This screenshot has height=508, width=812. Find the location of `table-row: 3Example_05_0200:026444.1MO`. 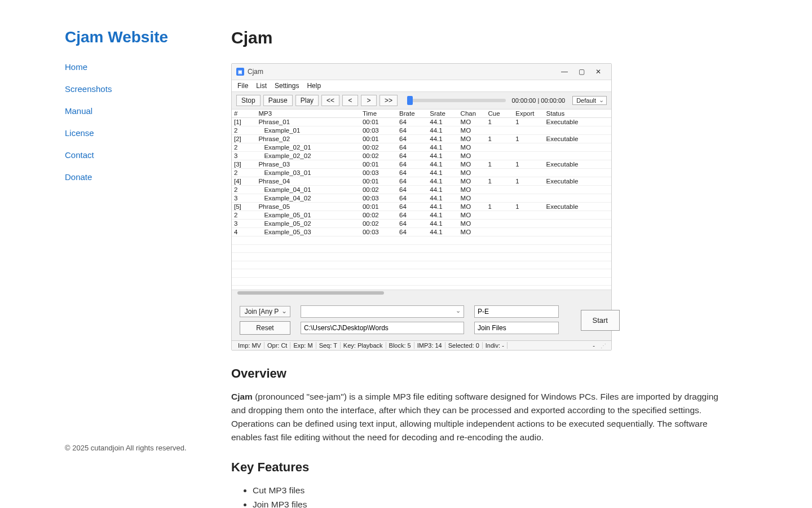

table-row: 3Example_05_0200:026444.1MO is located at coordinates (422, 224).